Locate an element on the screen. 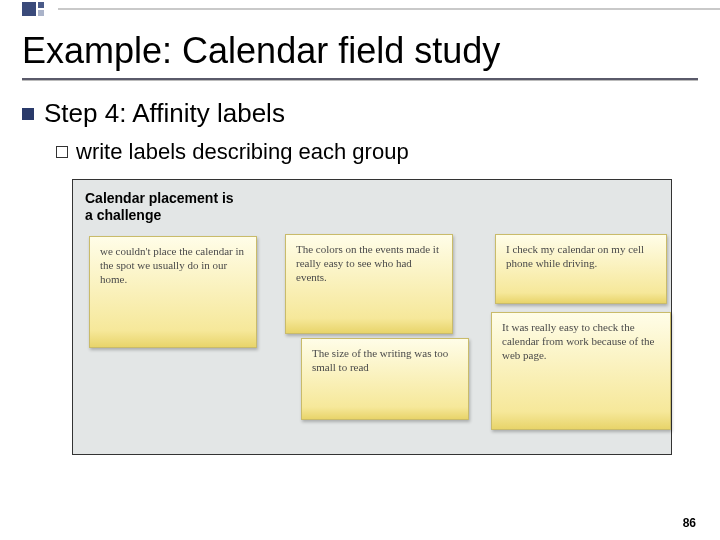  corner-squares-icon is located at coordinates (33, 9).